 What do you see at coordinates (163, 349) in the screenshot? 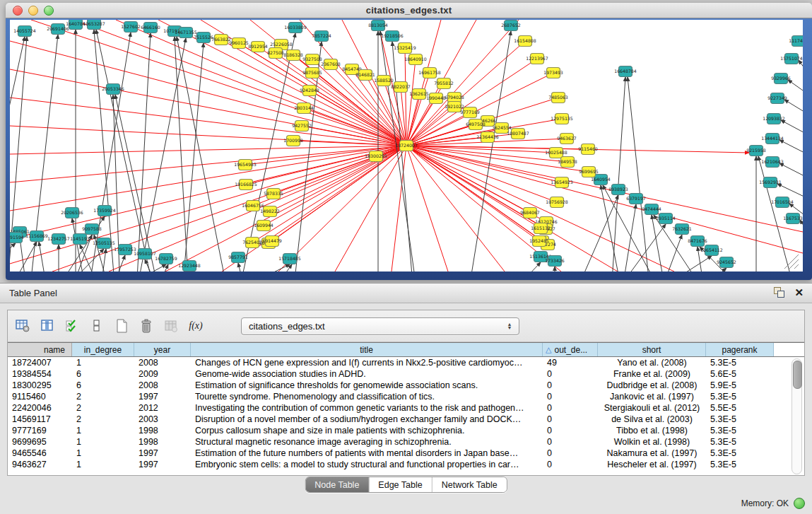
I see `column-header-year: year` at bounding box center [163, 349].